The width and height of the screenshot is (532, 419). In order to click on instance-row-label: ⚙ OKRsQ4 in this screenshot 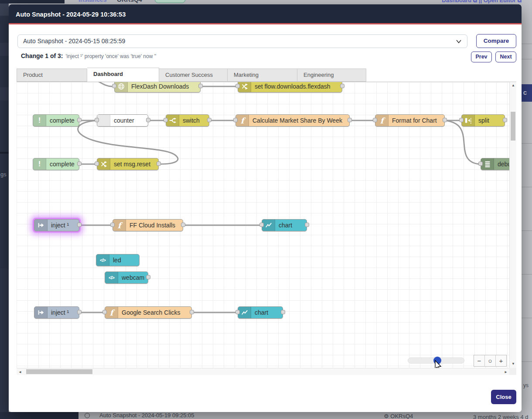, I will do `click(399, 416)`.